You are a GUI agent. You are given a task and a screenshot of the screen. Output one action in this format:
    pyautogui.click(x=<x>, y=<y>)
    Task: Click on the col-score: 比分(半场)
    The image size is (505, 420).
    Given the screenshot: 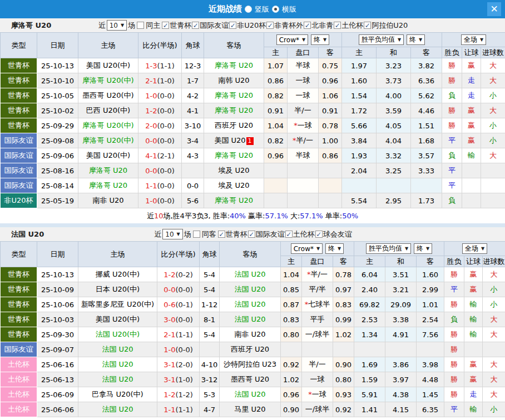 What is the action you would take?
    pyautogui.click(x=179, y=254)
    